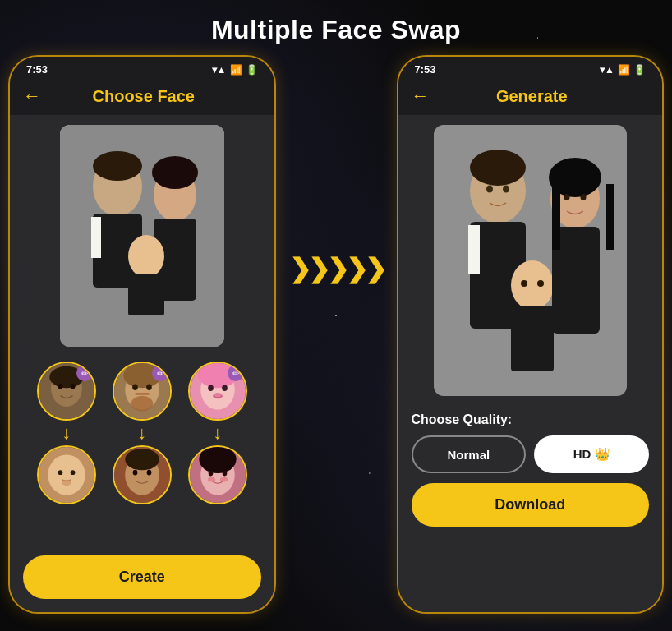 The image size is (672, 631). Describe the element at coordinates (531, 260) in the screenshot. I see `generated-photo-svg` at that location.